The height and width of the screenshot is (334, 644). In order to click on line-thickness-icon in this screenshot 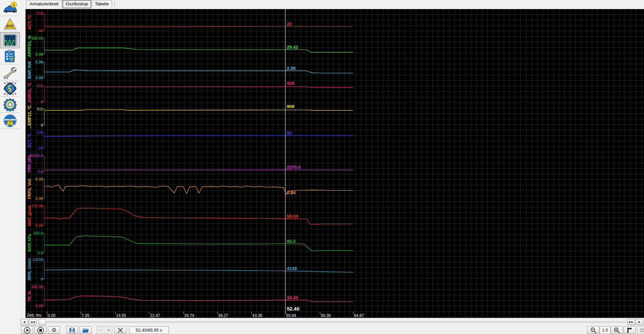, I will do `click(642, 330)`.